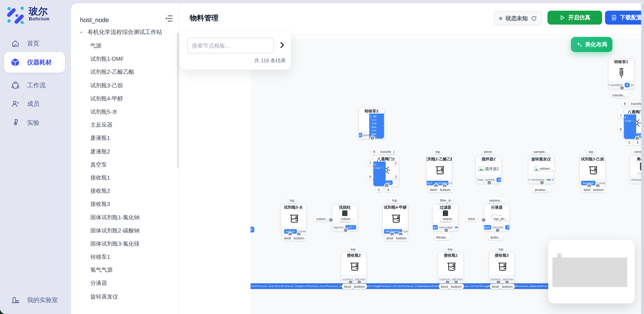 The width and height of the screenshot is (644, 314). Describe the element at coordinates (592, 44) in the screenshot. I see `beautify-layout-button: 美化布局` at that location.